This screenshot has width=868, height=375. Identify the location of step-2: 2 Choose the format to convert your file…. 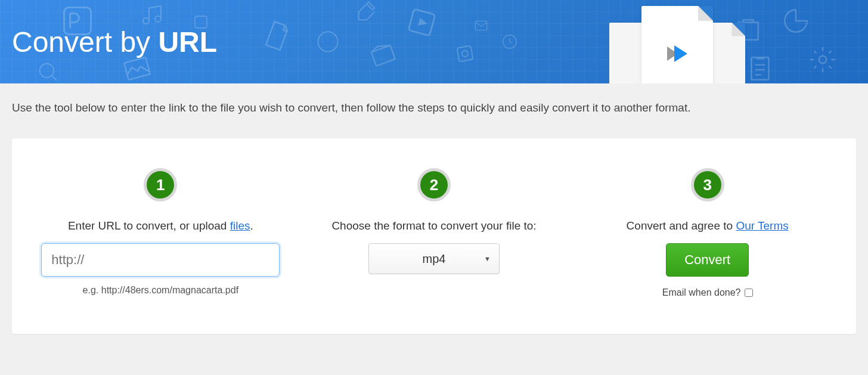
(434, 233).